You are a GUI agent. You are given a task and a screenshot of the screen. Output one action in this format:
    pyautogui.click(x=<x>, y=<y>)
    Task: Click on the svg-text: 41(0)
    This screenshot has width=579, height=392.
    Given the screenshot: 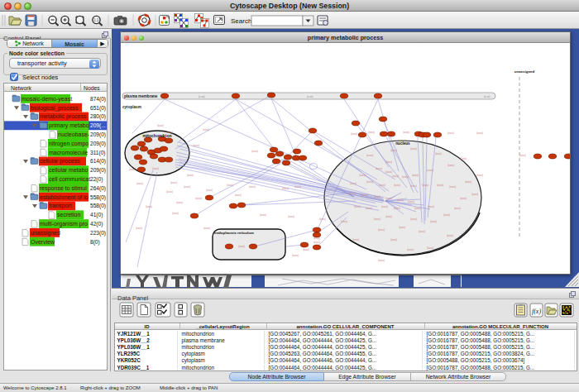 What is the action you would take?
    pyautogui.click(x=96, y=215)
    